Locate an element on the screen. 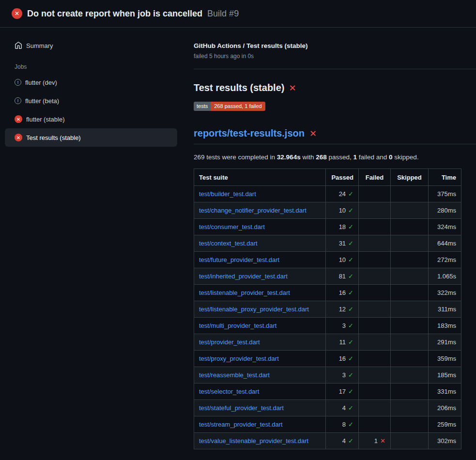  col-header-failed: Failed is located at coordinates (375, 177).